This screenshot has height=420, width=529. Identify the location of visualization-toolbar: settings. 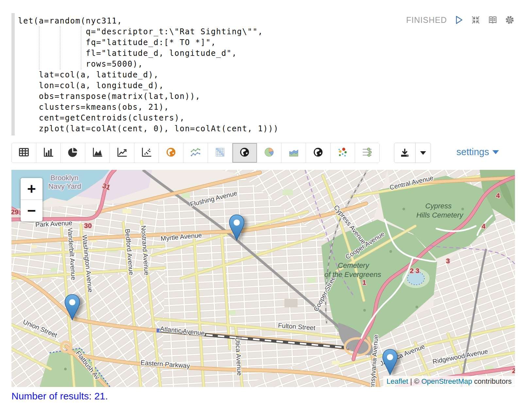
(255, 153).